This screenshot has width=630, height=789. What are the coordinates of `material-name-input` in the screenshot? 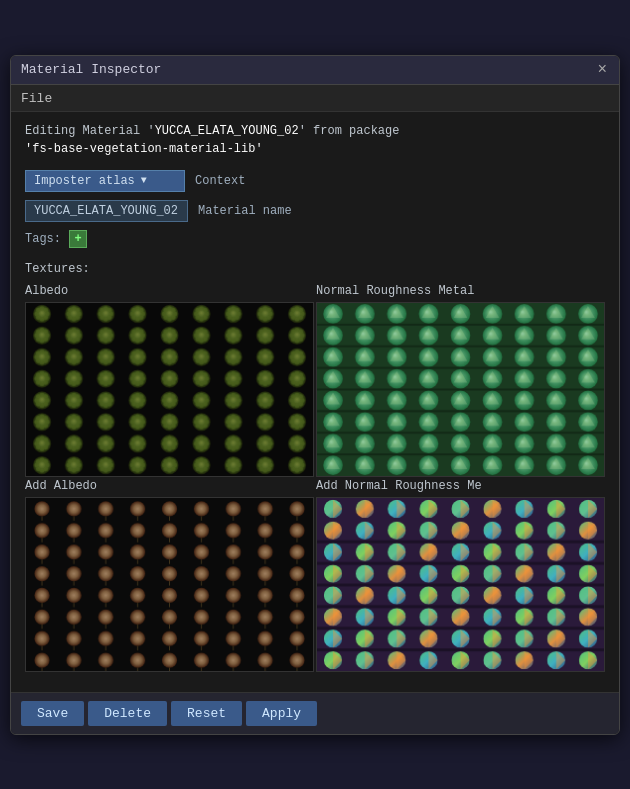 It's located at (106, 211).